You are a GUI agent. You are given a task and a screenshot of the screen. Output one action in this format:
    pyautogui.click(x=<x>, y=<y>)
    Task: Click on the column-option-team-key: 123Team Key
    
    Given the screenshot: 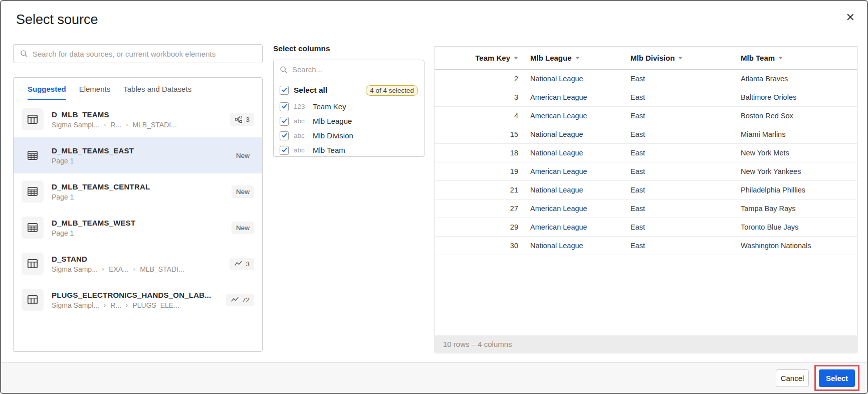 What is the action you would take?
    pyautogui.click(x=349, y=106)
    